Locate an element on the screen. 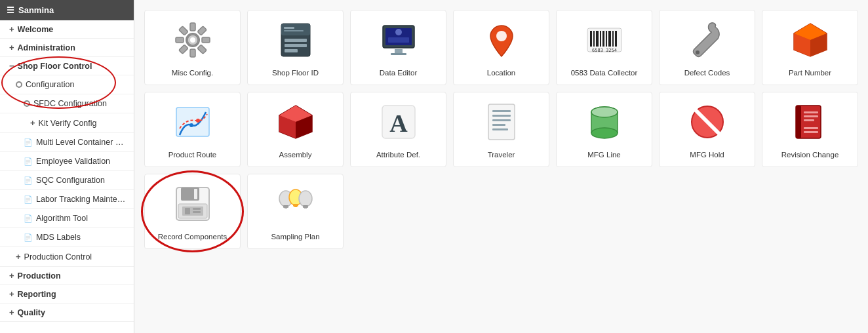 The image size is (868, 333). minus-icon: − is located at coordinates (12, 66).